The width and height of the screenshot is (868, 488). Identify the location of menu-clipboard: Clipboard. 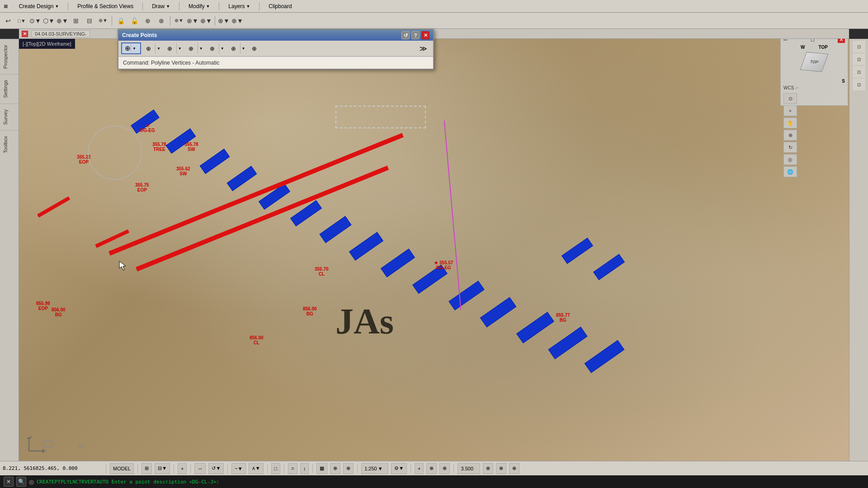
(280, 6).